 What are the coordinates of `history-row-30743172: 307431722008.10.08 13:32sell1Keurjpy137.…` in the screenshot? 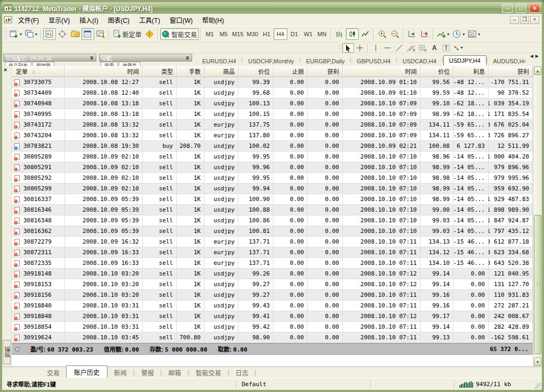 It's located at (273, 125).